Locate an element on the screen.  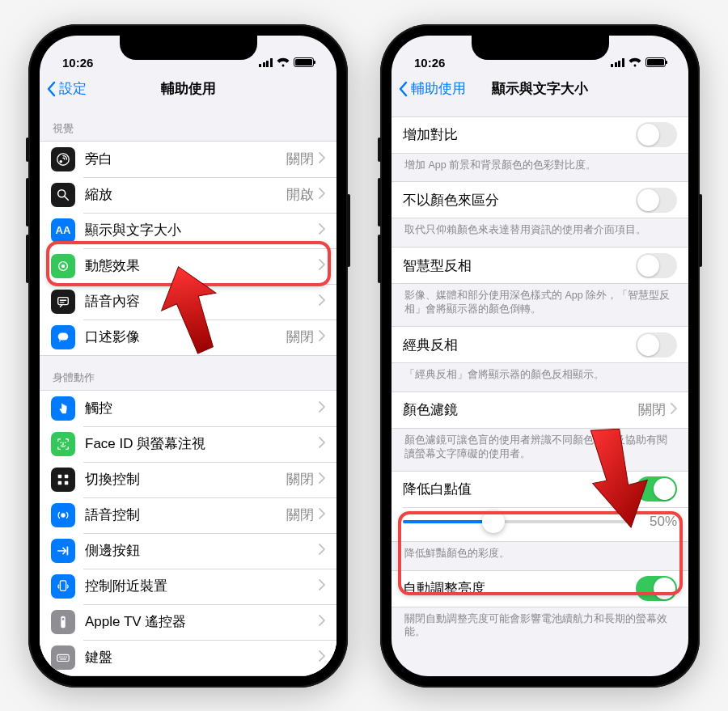
switch-icon is located at coordinates (63, 480).